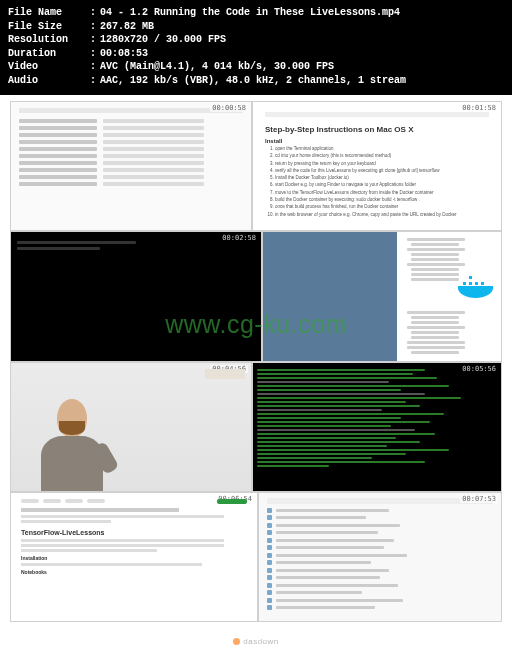  What do you see at coordinates (134, 557) in the screenshot?
I see `thumb-readme: 00:06:54 TensorFlow-LiveLessons Installa…` at bounding box center [134, 557].